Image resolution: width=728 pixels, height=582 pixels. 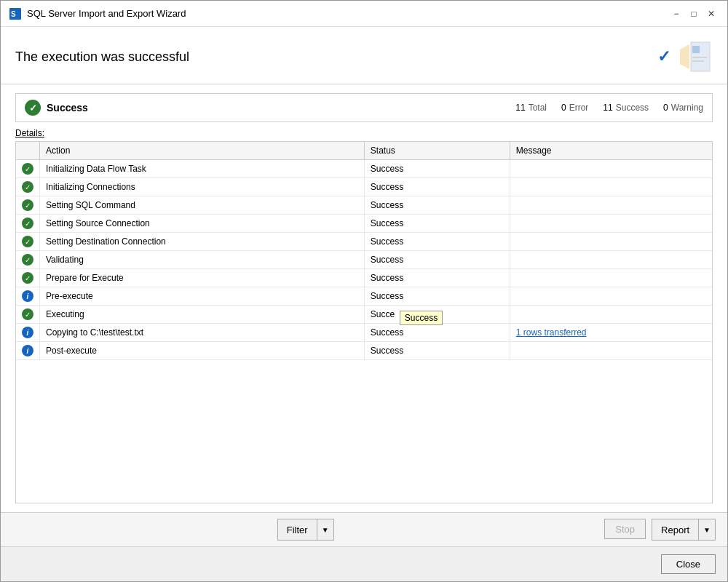 What do you see at coordinates (364, 333) in the screenshot?
I see `table-row: iCopying to C:\test\test.txtSuccess1 row…` at bounding box center [364, 333].